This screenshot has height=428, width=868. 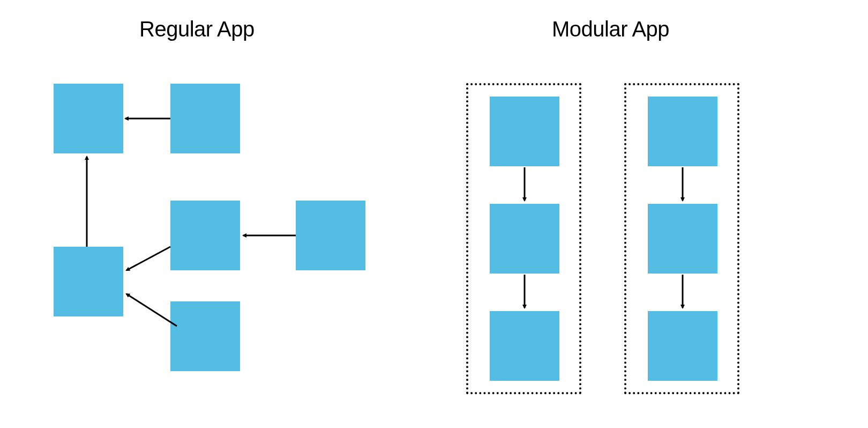 What do you see at coordinates (148, 259) in the screenshot?
I see `arrow-l4-l3` at bounding box center [148, 259].